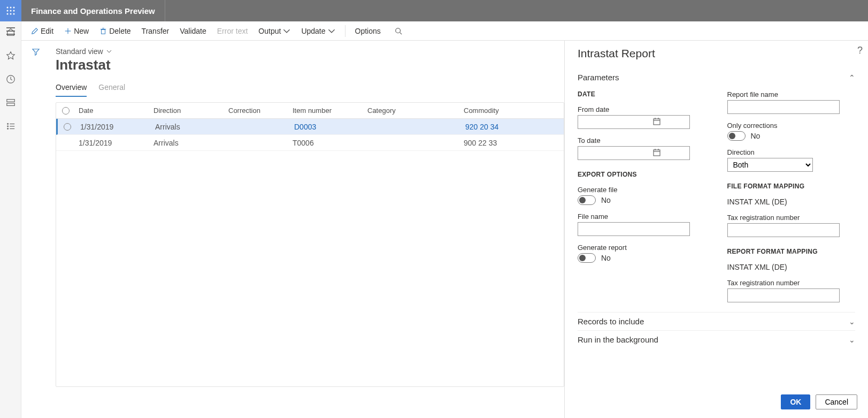 Image resolution: width=868 pixels, height=418 pixels. What do you see at coordinates (71, 90) in the screenshot?
I see `tab-overview: Overview` at bounding box center [71, 90].